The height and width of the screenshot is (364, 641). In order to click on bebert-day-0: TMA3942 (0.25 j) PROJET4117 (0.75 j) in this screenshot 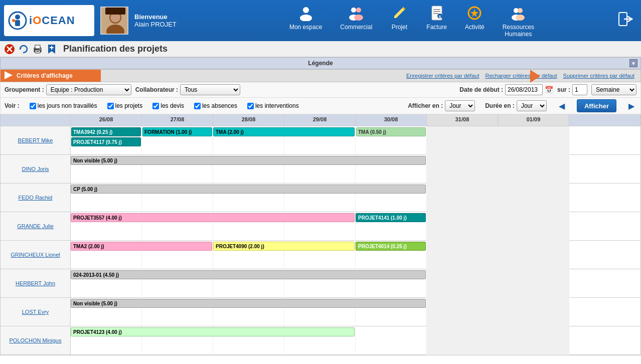, I will do `click(106, 140)`.